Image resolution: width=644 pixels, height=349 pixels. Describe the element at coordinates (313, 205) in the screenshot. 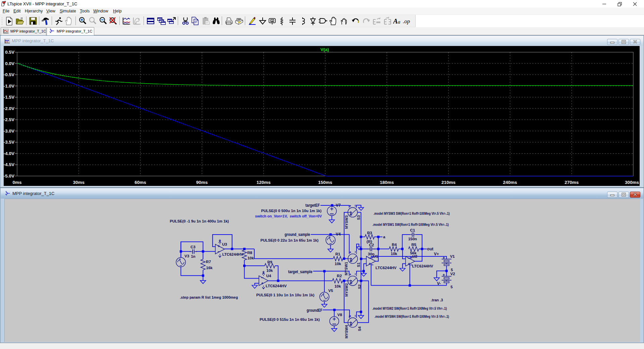

I see `svg-text: targetEF` at that location.